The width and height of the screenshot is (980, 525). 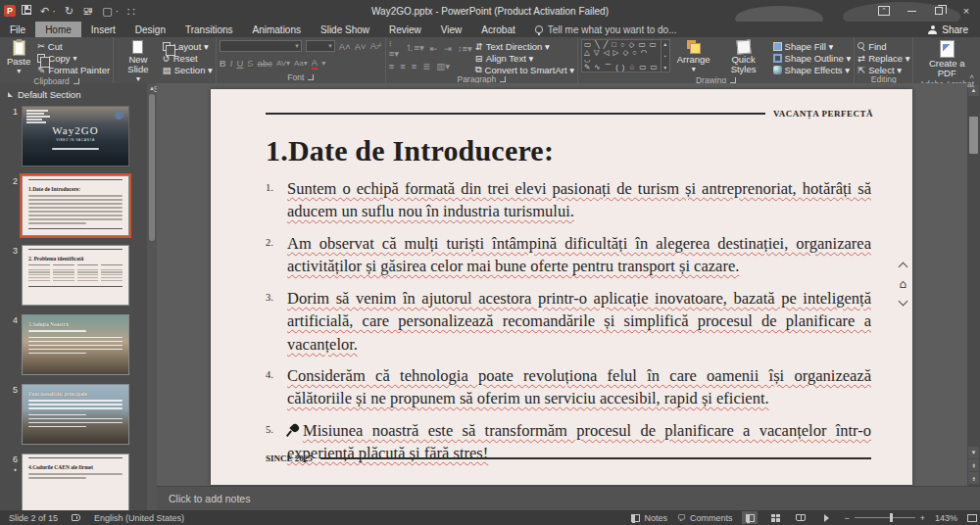 What do you see at coordinates (345, 29) in the screenshot?
I see `tab-slide-show: Slide Show` at bounding box center [345, 29].